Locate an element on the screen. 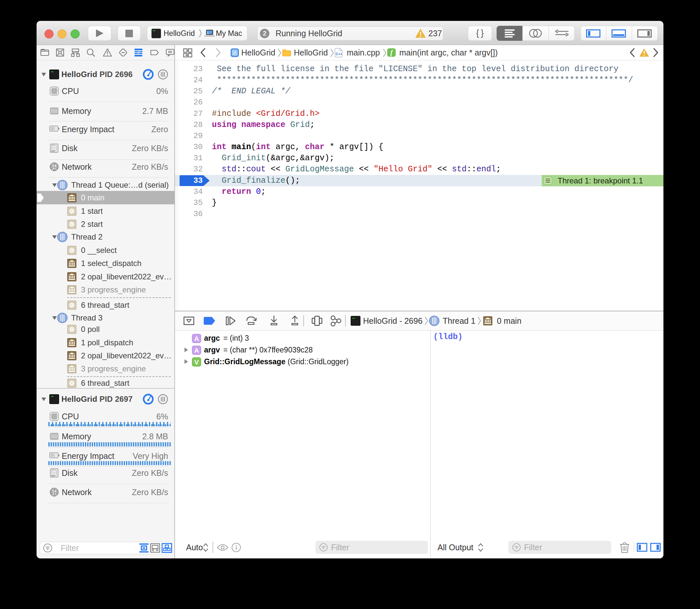 This screenshot has width=700, height=609. svg-text: C++ is located at coordinates (339, 54).